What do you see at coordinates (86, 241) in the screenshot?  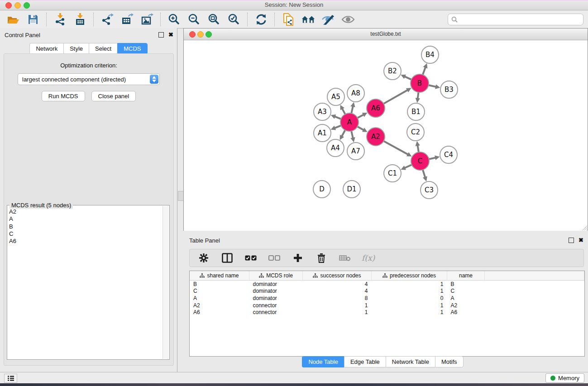 I see `result-list-item: A6` at bounding box center [86, 241].